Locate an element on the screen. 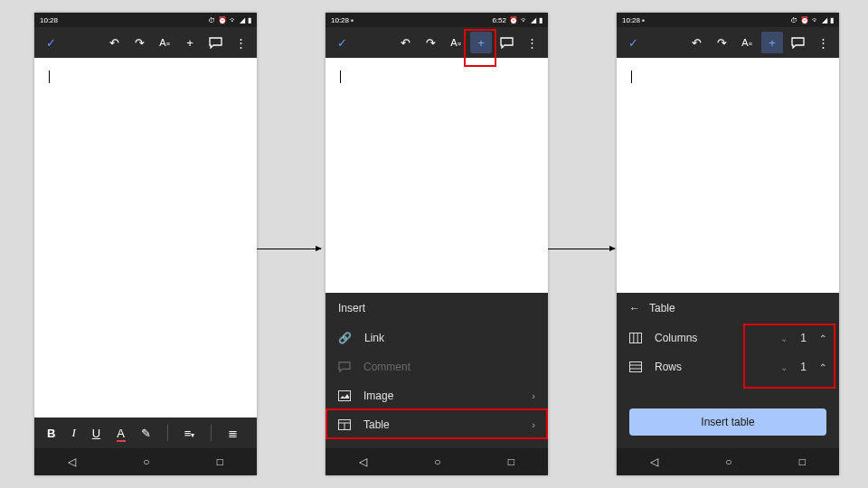 The width and height of the screenshot is (868, 488). insert-table-button: Insert table is located at coordinates (728, 422).